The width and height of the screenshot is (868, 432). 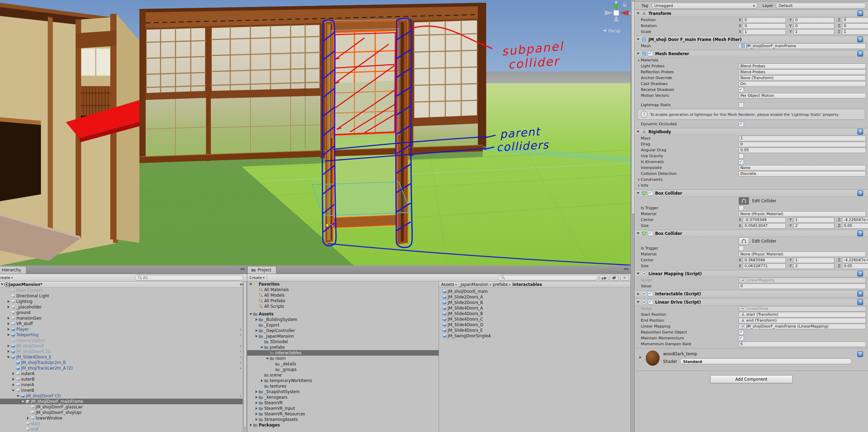 I want to click on hierarchy-item: innerA, so click(x=123, y=385).